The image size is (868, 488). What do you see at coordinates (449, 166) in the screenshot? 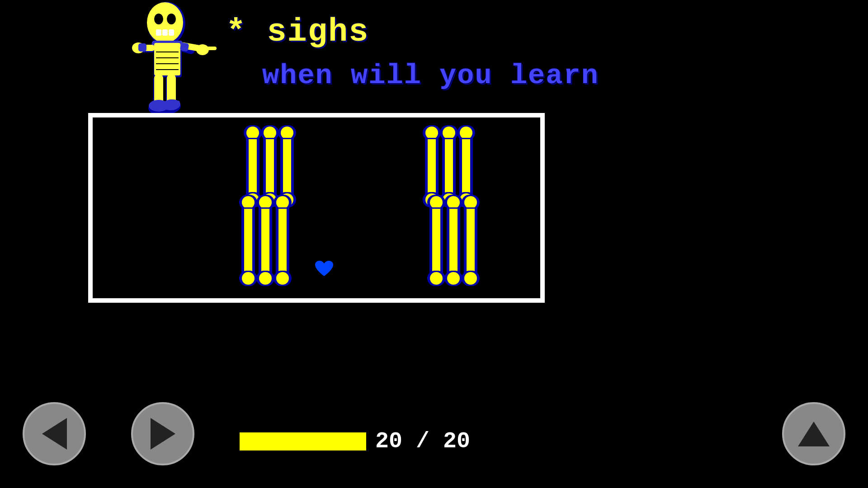
I see `bones-top-right` at bounding box center [449, 166].